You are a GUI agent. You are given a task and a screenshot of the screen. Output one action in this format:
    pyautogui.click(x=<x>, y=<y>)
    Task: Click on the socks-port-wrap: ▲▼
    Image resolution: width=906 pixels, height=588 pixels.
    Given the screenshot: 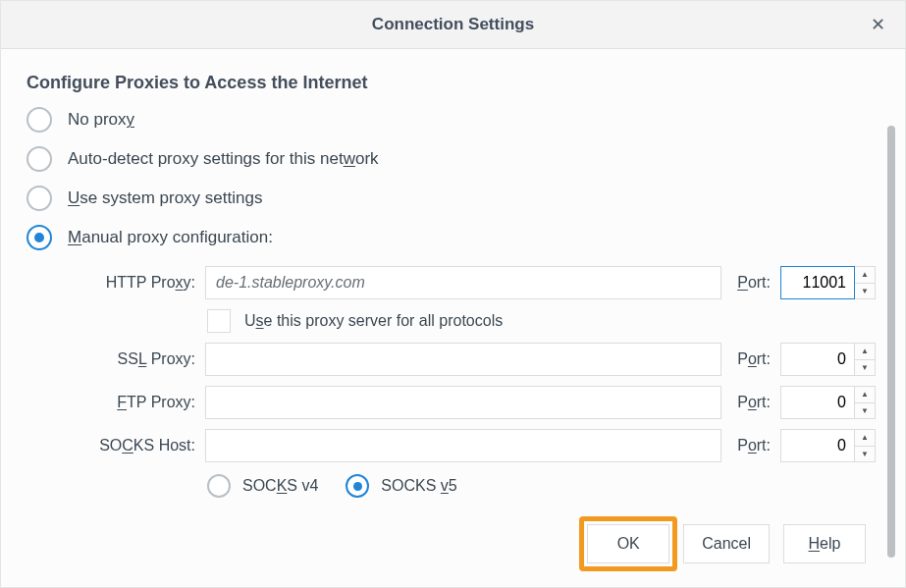 What is the action you would take?
    pyautogui.click(x=828, y=446)
    